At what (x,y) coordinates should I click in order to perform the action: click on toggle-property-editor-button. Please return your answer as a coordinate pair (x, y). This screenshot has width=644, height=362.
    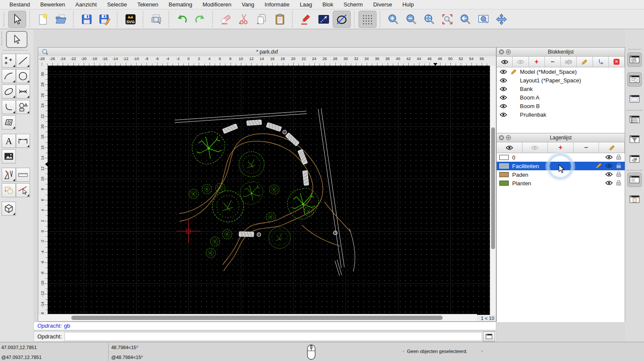
    Looking at the image, I should click on (635, 99).